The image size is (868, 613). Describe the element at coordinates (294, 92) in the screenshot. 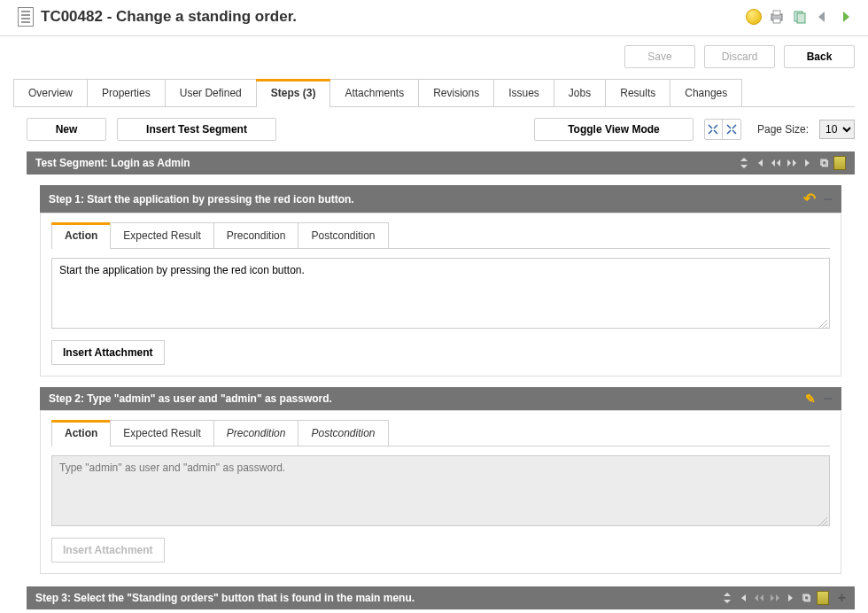

I see `tab-steps: Steps (3)` at that location.